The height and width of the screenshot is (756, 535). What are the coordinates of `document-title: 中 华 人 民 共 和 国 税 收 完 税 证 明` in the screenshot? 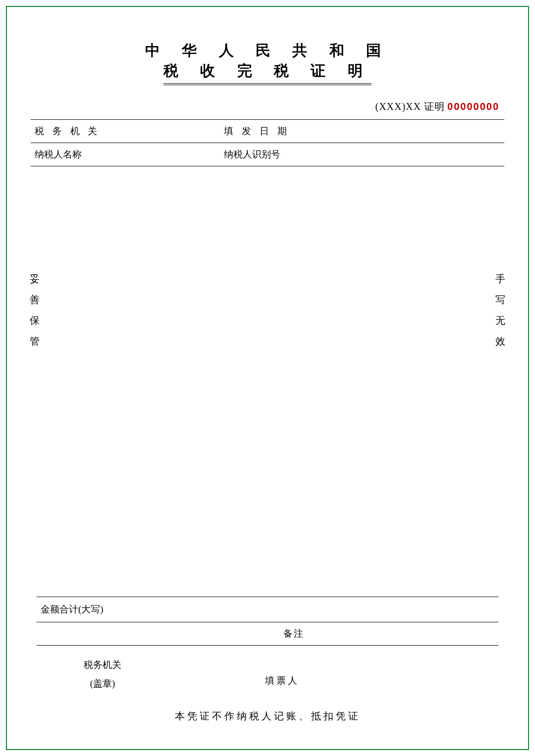 It's located at (268, 63).